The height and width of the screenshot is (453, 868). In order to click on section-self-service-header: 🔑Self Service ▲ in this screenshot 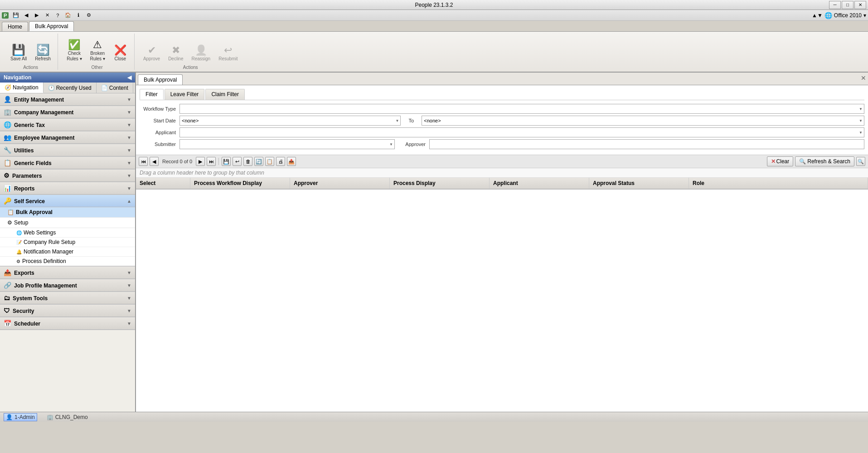, I will do `click(68, 201)`.